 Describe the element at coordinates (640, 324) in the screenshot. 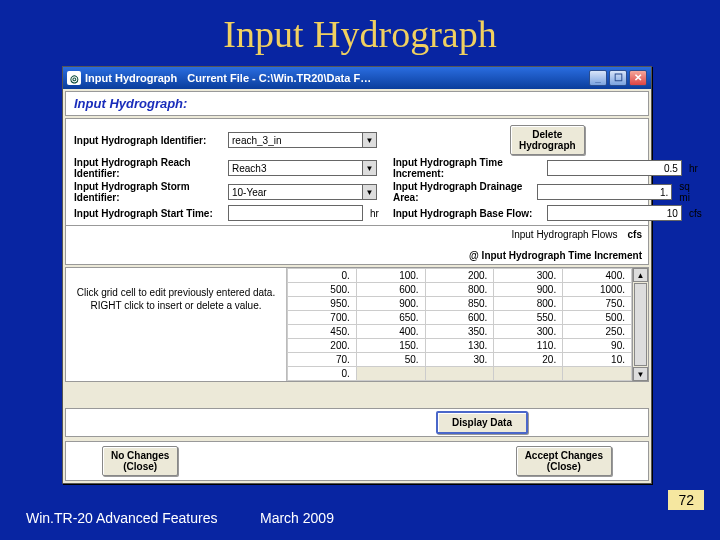

I see `vertical-scrollbar: ▲ ▼` at that location.